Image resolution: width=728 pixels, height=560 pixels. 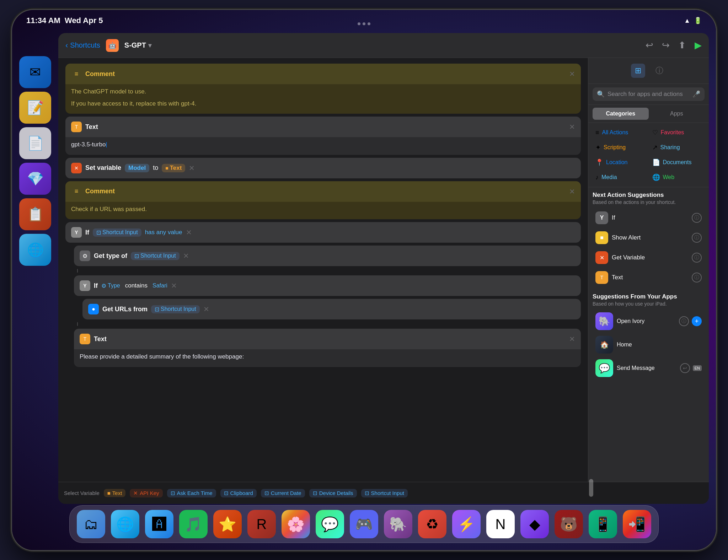 What do you see at coordinates (682, 45) in the screenshot?
I see `share-button: ⬆` at bounding box center [682, 45].